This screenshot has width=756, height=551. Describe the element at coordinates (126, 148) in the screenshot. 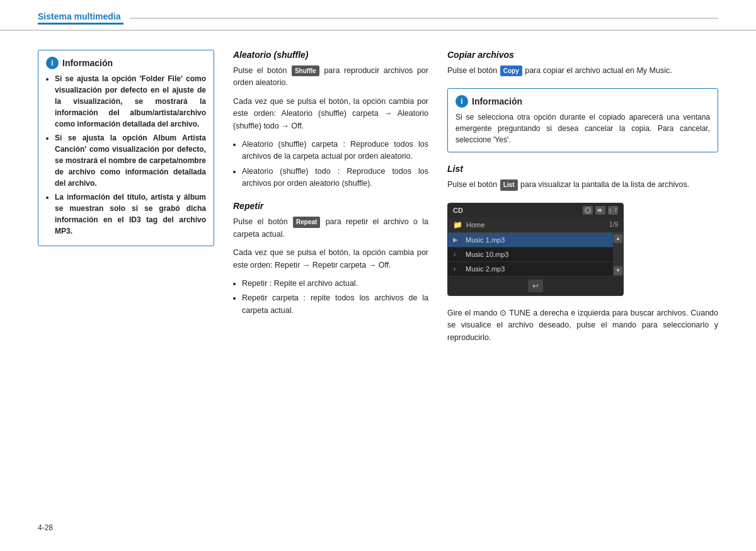

I see `info-box-left: i Información Si se ajusta la opción 'Fo…` at that location.